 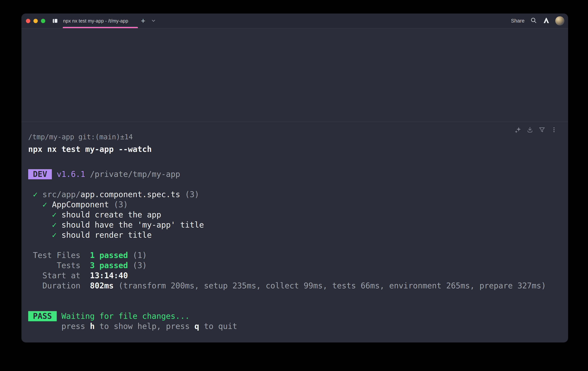 I want to click on vitest-version: v1.6.1, so click(x=71, y=174).